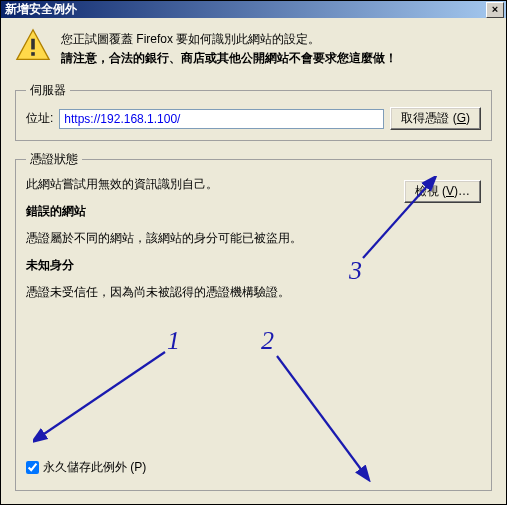 Image resolution: width=507 pixels, height=505 pixels. I want to click on location-label: 位址:, so click(40, 118).